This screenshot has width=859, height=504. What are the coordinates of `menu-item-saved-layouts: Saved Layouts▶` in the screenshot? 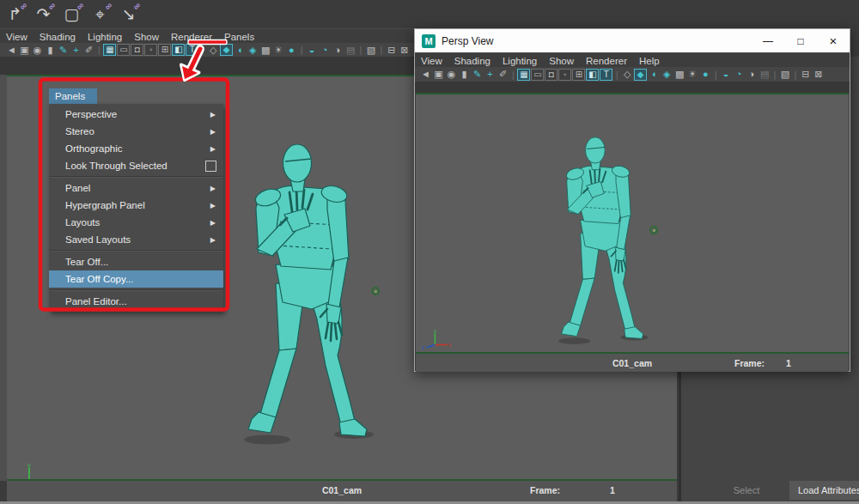 It's located at (136, 240).